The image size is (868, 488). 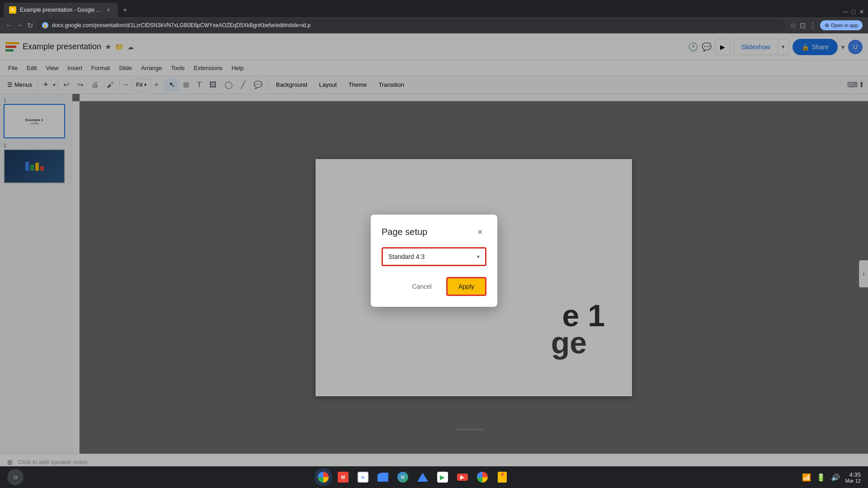 I want to click on page-size-select-wrapper: Standard 4:3 Widescreen 16:9 Widescreen …, so click(x=434, y=257).